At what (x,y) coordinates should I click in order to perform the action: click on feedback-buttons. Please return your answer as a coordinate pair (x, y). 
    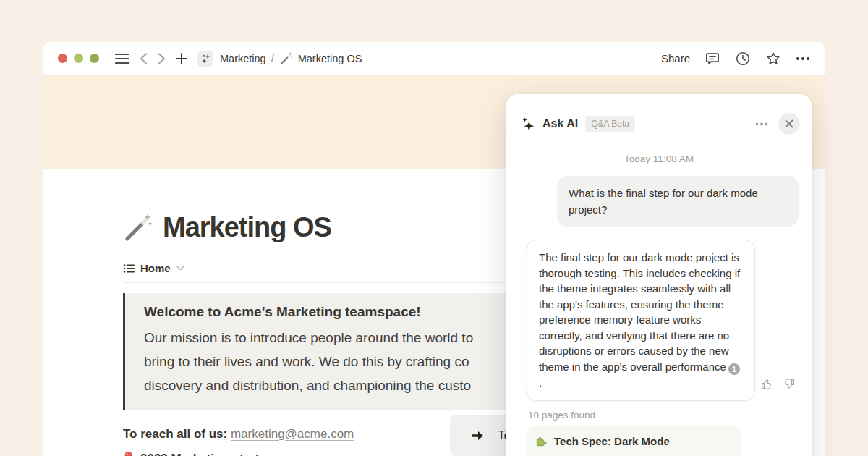
    Looking at the image, I should click on (778, 384).